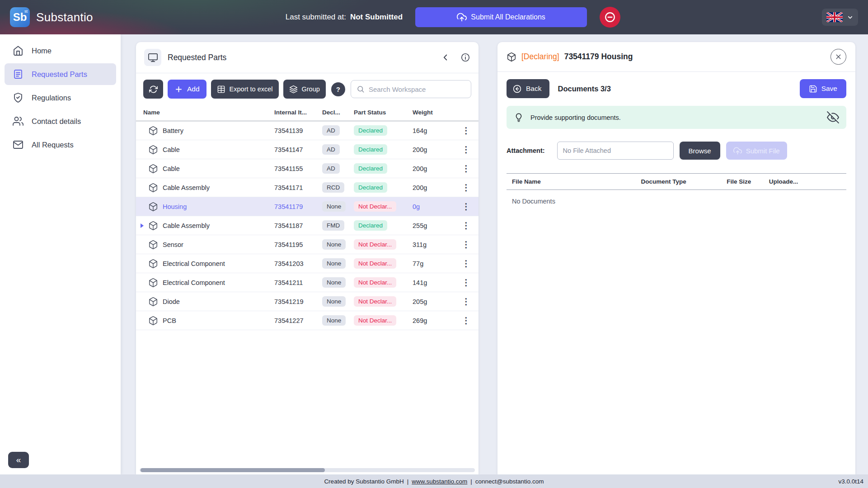  Describe the element at coordinates (331, 130) in the screenshot. I see `part-decl-badge: AD` at that location.